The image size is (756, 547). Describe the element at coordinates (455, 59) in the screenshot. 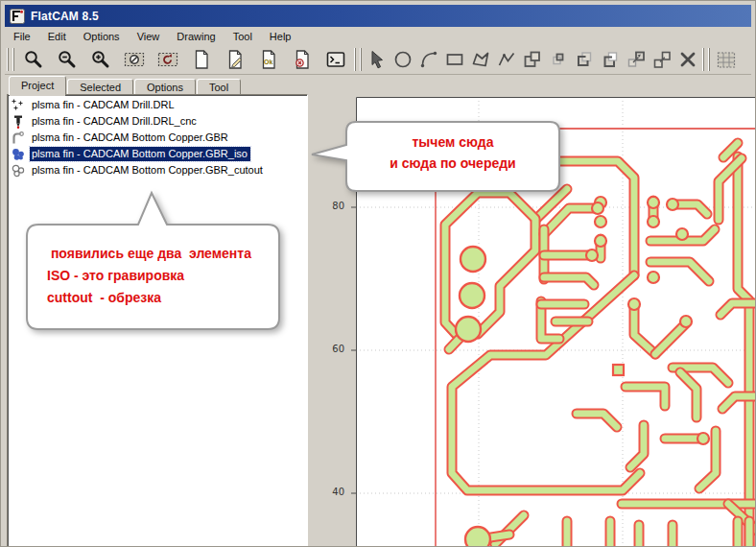

I see `rectangle-button` at that location.